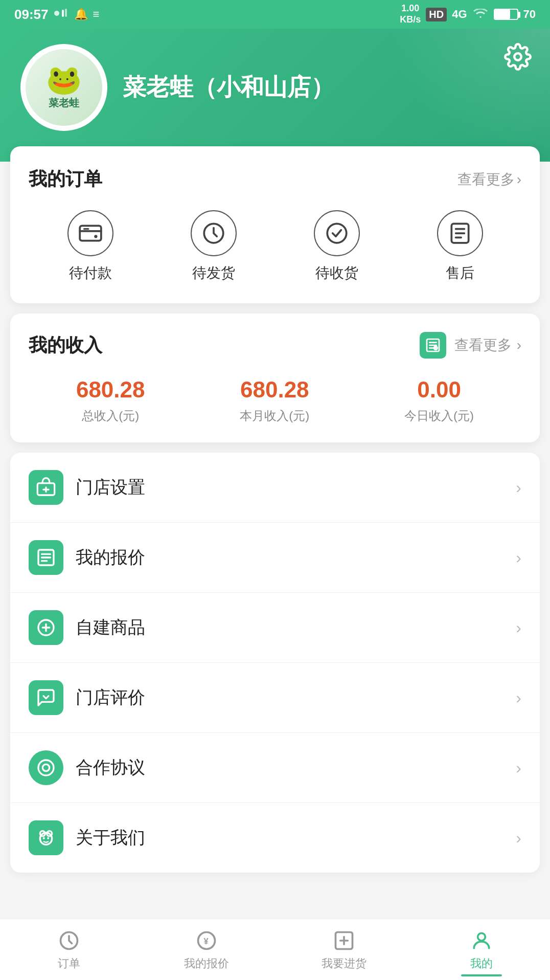 This screenshot has width=550, height=980. I want to click on wallet-icon, so click(90, 233).